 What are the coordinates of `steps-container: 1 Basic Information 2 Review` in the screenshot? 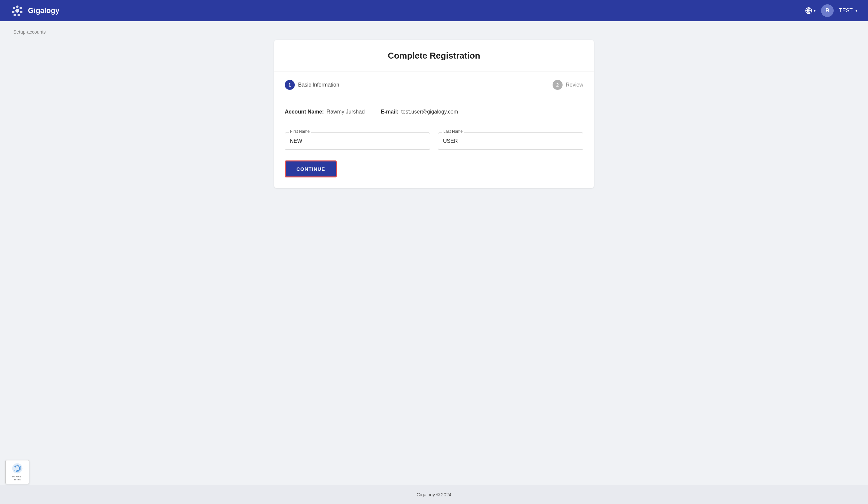 It's located at (434, 85).